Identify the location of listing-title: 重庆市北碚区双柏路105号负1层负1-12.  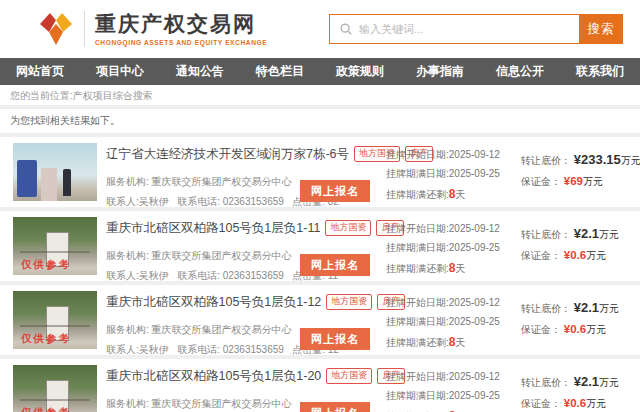
(214, 302).